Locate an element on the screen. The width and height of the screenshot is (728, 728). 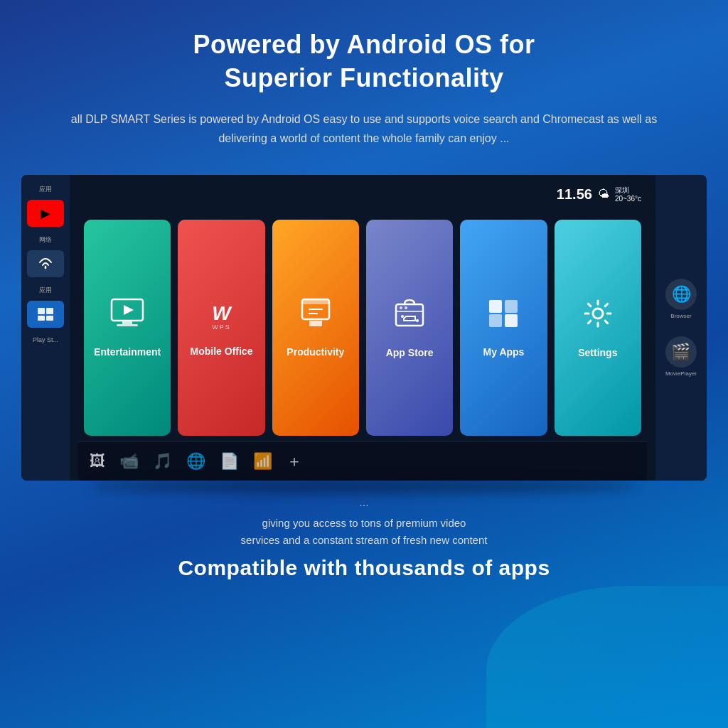
dots-1: ... is located at coordinates (364, 503).